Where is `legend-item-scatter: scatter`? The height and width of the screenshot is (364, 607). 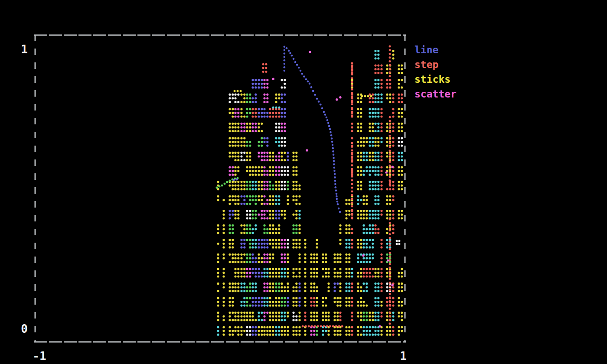 legend-item-scatter: scatter is located at coordinates (435, 94).